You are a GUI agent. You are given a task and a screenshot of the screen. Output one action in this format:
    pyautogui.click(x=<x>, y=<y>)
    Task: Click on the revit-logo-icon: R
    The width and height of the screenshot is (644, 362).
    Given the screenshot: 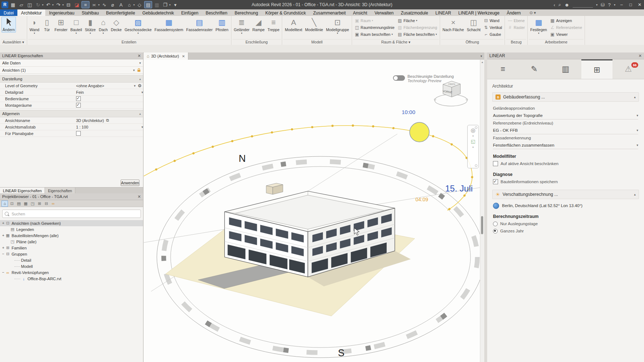 What is the action you would take?
    pyautogui.click(x=5, y=5)
    